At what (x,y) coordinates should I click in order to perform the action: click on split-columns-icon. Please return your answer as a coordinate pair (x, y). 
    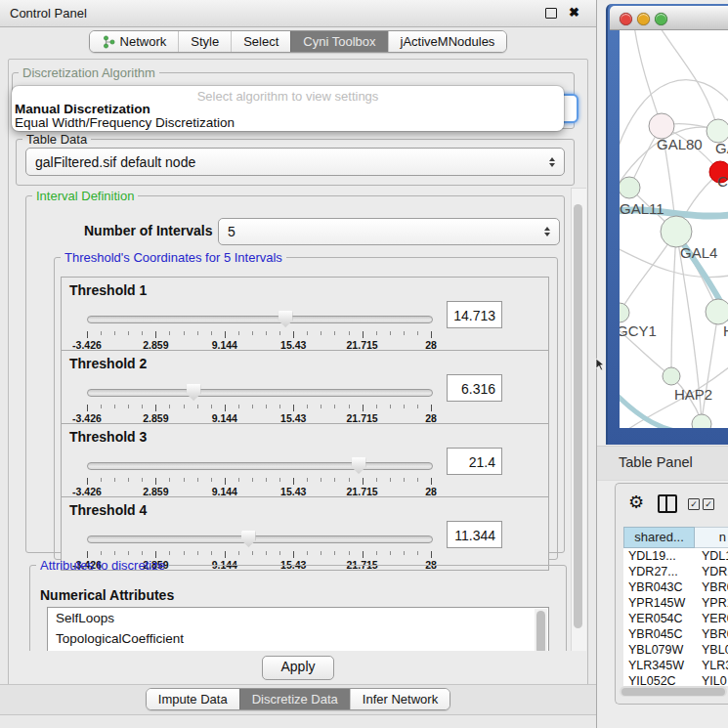
    Looking at the image, I should click on (667, 504).